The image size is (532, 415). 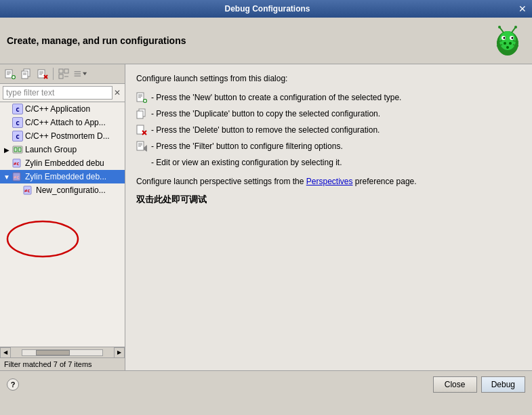 What do you see at coordinates (142, 97) in the screenshot?
I see `new-doc-instruction-icon` at bounding box center [142, 97].